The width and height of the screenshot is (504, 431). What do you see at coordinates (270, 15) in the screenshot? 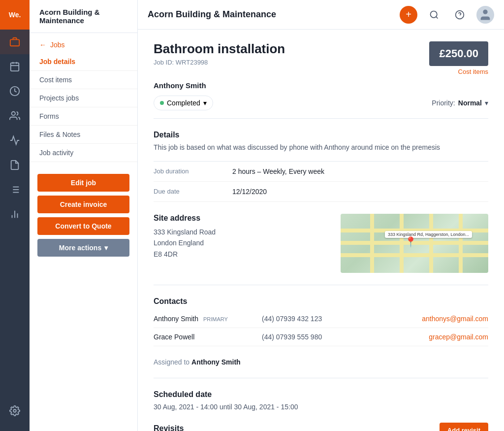
I see `topbar-company: Acorn Building & Maintenance` at bounding box center [270, 15].